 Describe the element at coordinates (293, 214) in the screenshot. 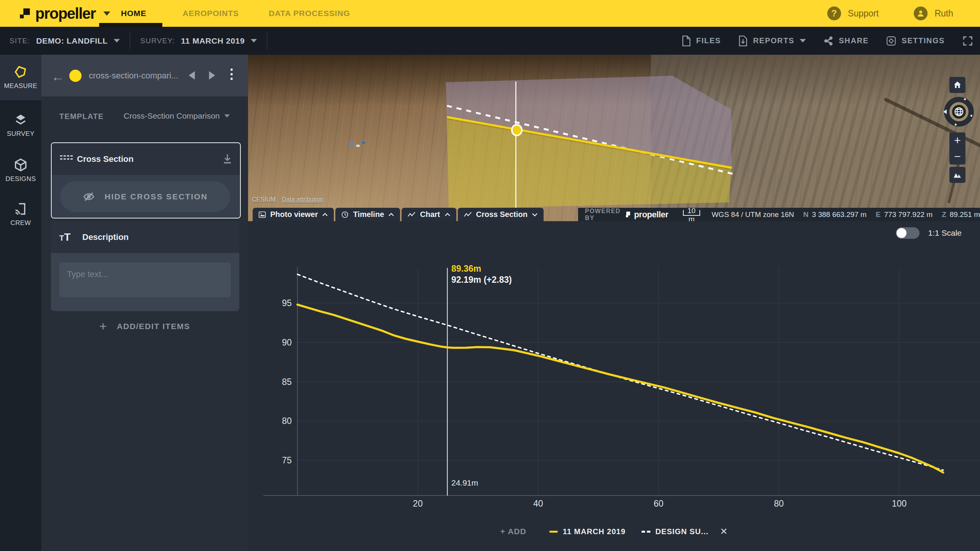

I see `tab-photo-viewer: Photo viewer` at that location.